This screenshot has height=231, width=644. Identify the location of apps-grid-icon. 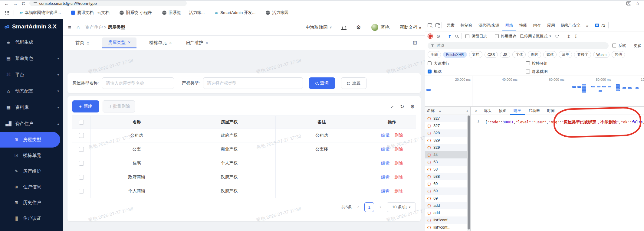
(7, 13).